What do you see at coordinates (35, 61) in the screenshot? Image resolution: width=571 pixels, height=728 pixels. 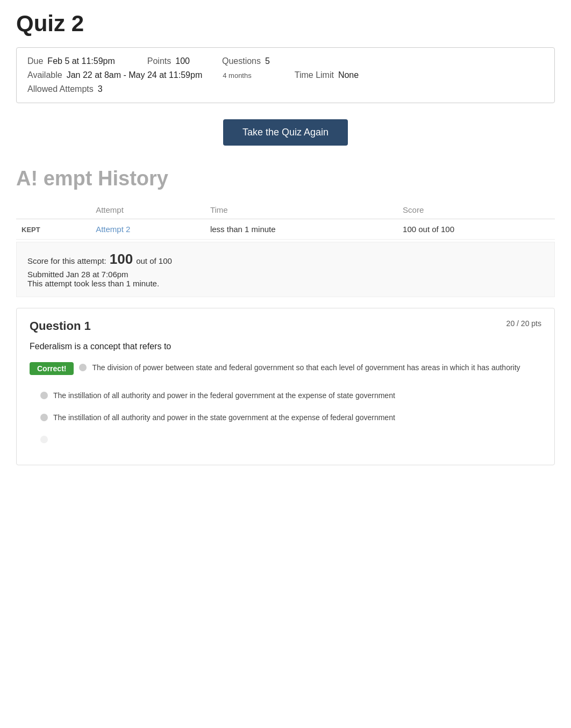 I see `due-label: Due` at bounding box center [35, 61].